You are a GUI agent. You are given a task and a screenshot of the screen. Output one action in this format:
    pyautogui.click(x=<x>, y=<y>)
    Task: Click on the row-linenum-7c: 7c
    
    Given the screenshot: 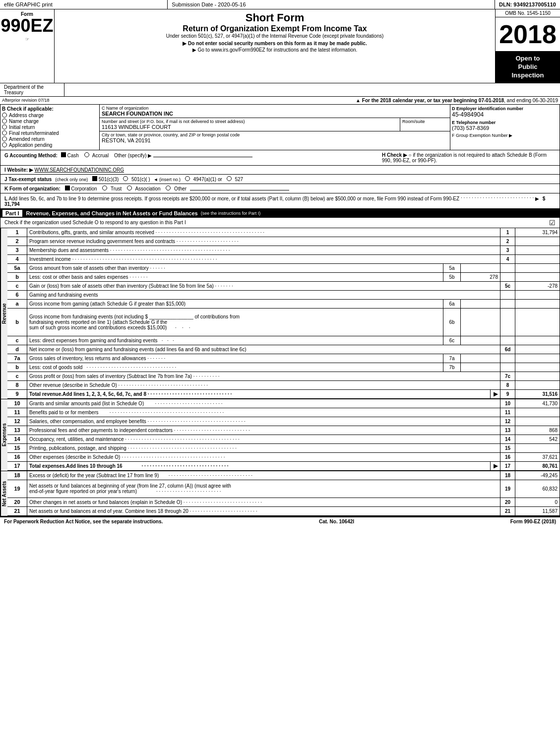 What is the action you would take?
    pyautogui.click(x=507, y=376)
    